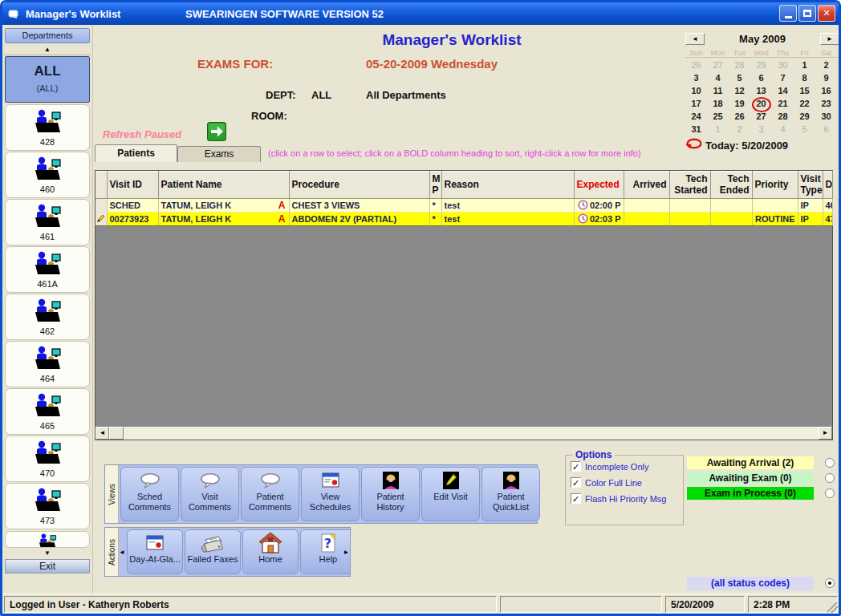 The height and width of the screenshot is (616, 841). What do you see at coordinates (740, 91) in the screenshot?
I see `calendar-day: 12` at bounding box center [740, 91].